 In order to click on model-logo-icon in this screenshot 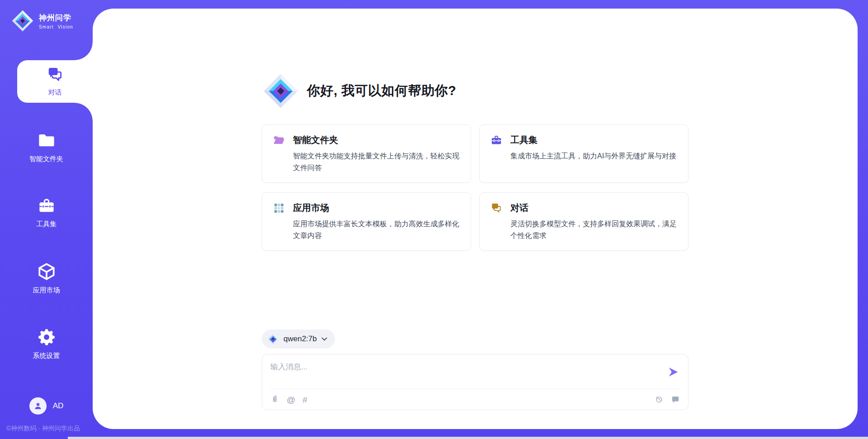, I will do `click(273, 339)`.